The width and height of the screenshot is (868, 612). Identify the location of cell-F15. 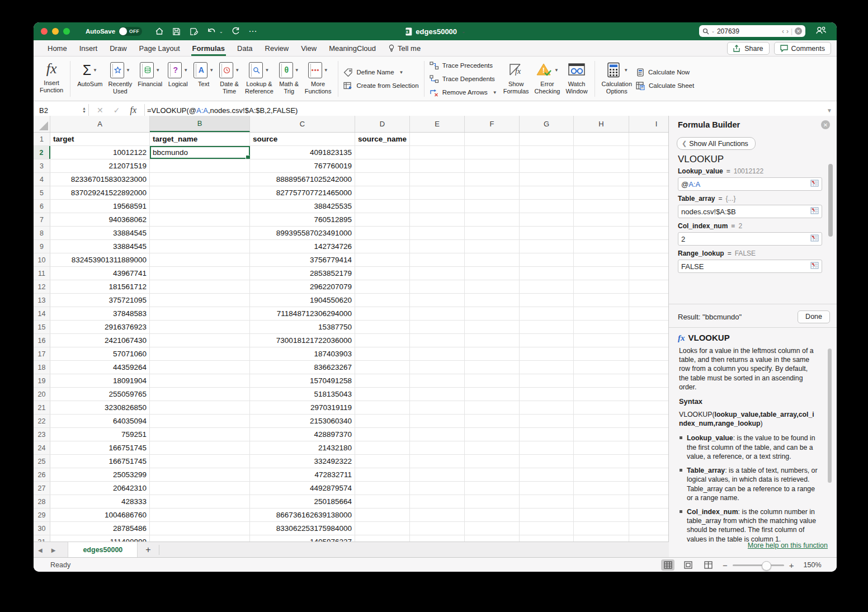
(492, 327).